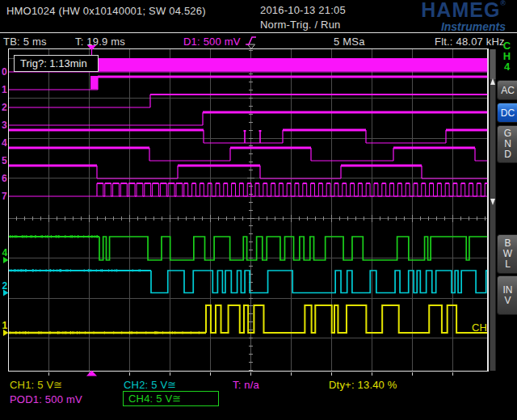 The width and height of the screenshot is (517, 420). I want to click on bwl-button-label: BWL, so click(508, 254).